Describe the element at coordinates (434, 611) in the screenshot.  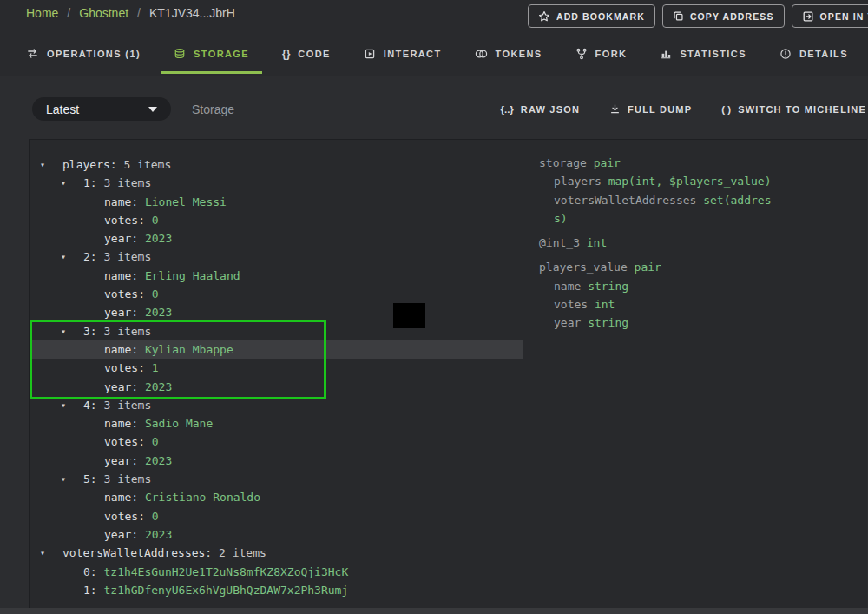
I see `bottom-strip` at that location.